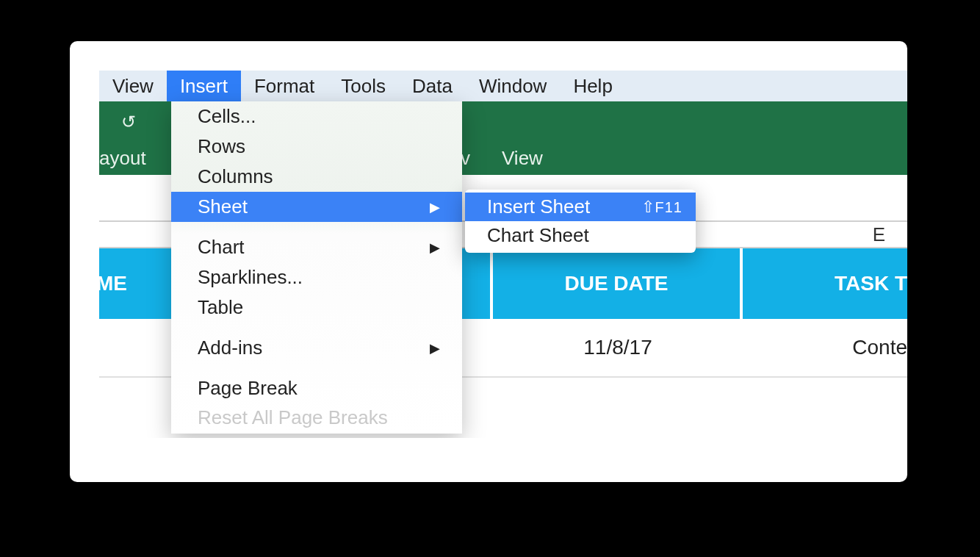  What do you see at coordinates (317, 278) in the screenshot?
I see `dd-sparklines: Sparklines...` at bounding box center [317, 278].